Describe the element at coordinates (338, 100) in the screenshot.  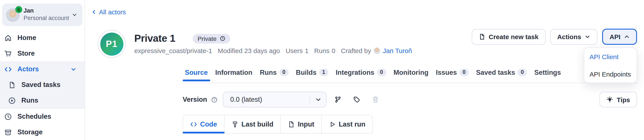
I see `git-branch-button` at that location.